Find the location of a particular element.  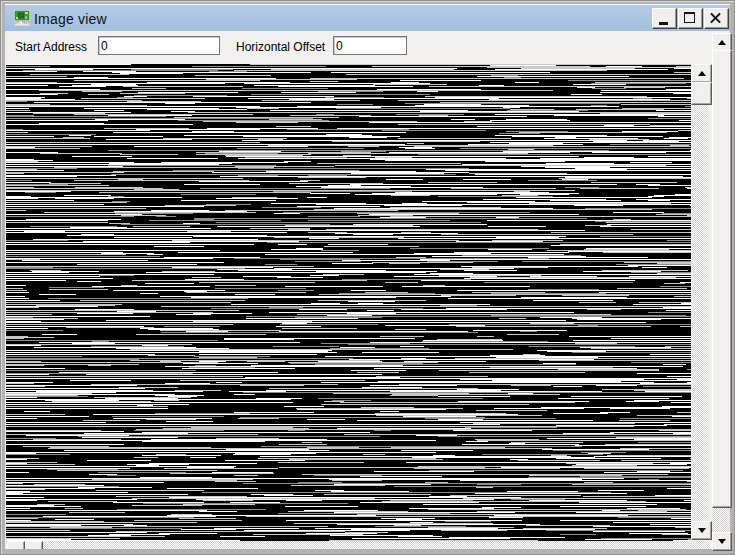

window-vertical-scrollbar is located at coordinates (721, 291).